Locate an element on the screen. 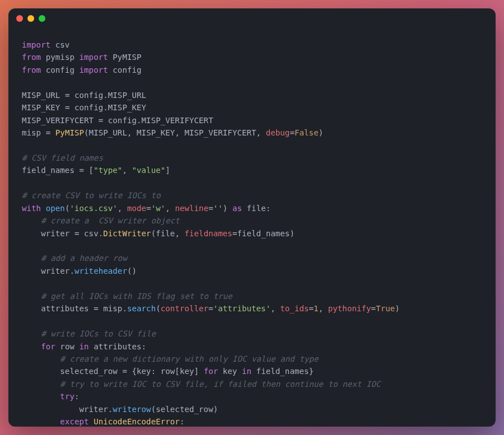 Image resolution: width=504 pixels, height=435 pixels. code-token: newline is located at coordinates (192, 208).